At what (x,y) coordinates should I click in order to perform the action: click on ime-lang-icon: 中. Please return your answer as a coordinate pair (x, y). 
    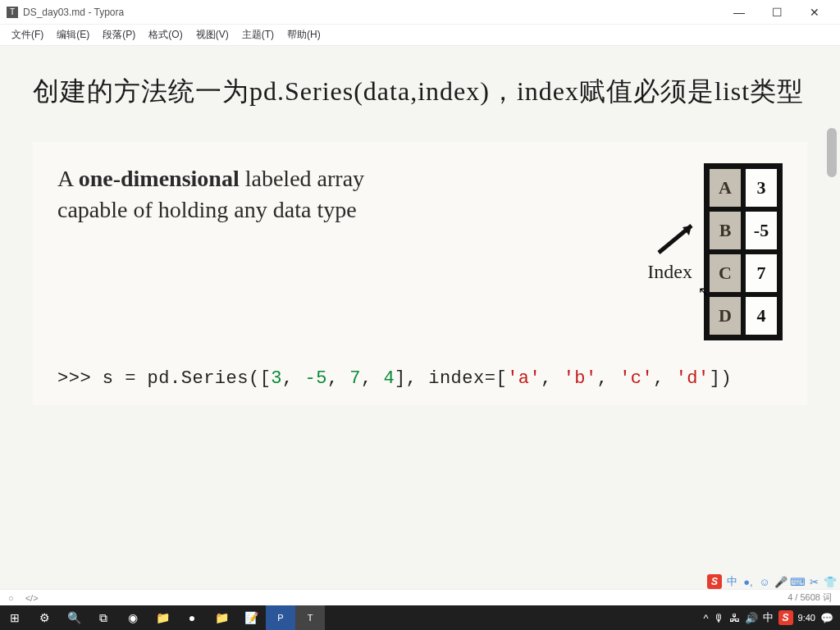
    Looking at the image, I should click on (732, 582).